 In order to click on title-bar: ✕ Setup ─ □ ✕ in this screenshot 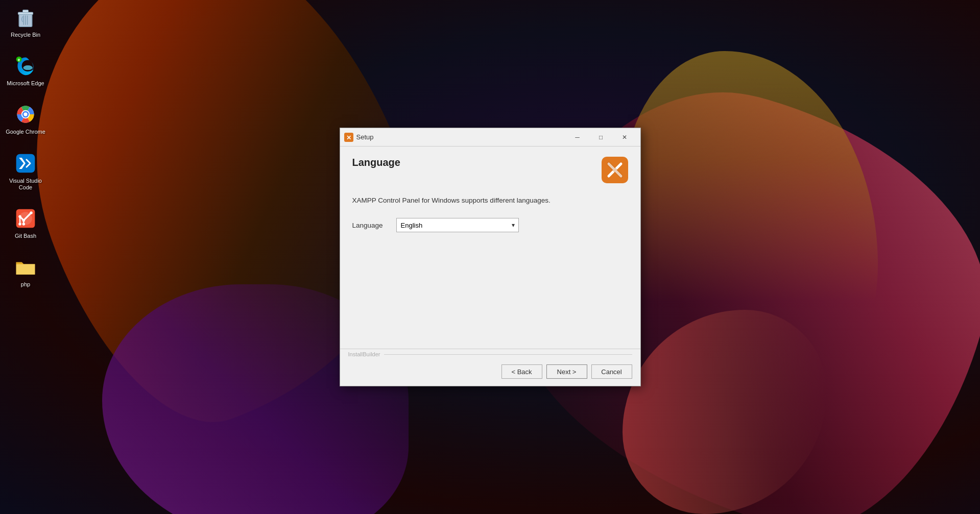, I will do `click(490, 137)`.